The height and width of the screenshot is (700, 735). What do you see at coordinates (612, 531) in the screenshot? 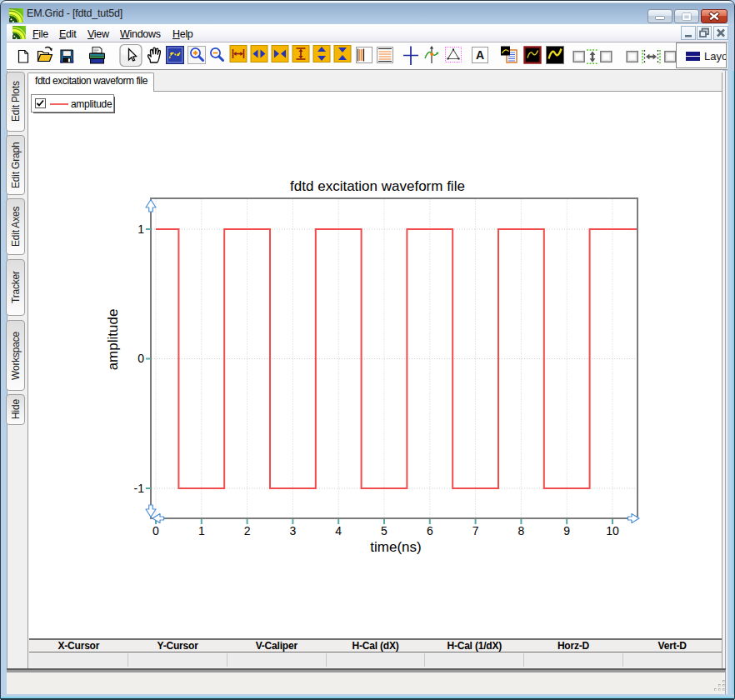
I see `svg-text: 10` at bounding box center [612, 531].